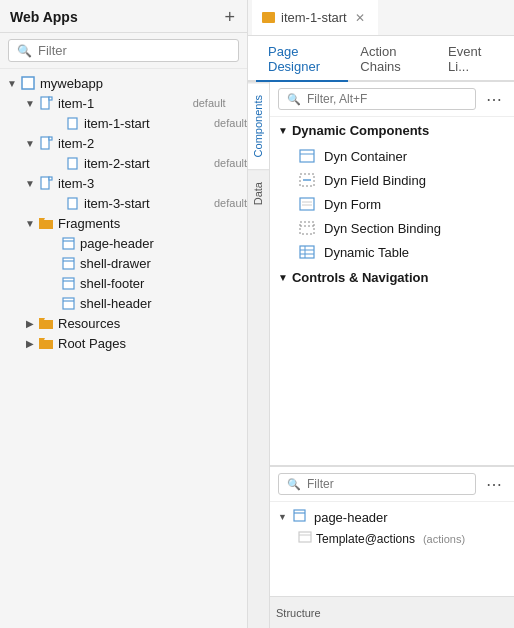 This screenshot has height=628, width=514. What do you see at coordinates (375, 180) in the screenshot?
I see `comp-label-dyn-field-binding: Dyn Field Binding` at bounding box center [375, 180].